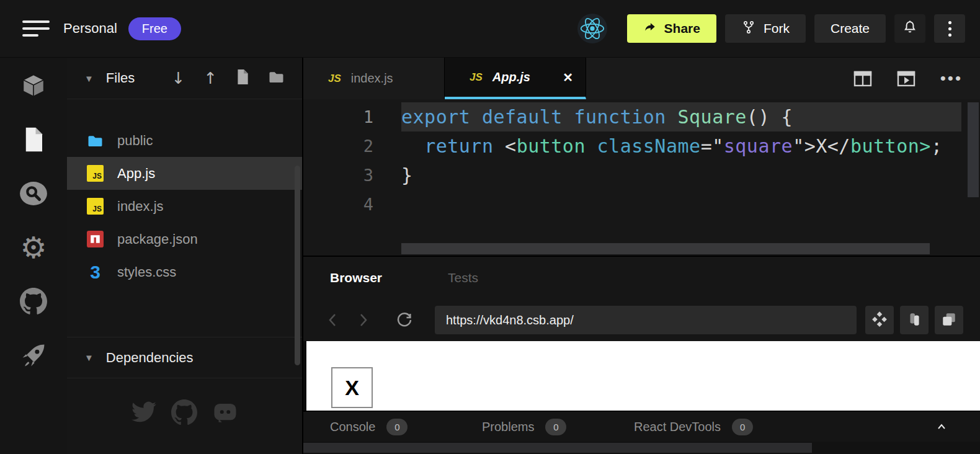 This screenshot has height=454, width=980. Describe the element at coordinates (36, 29) in the screenshot. I see `menu-icon` at that location.